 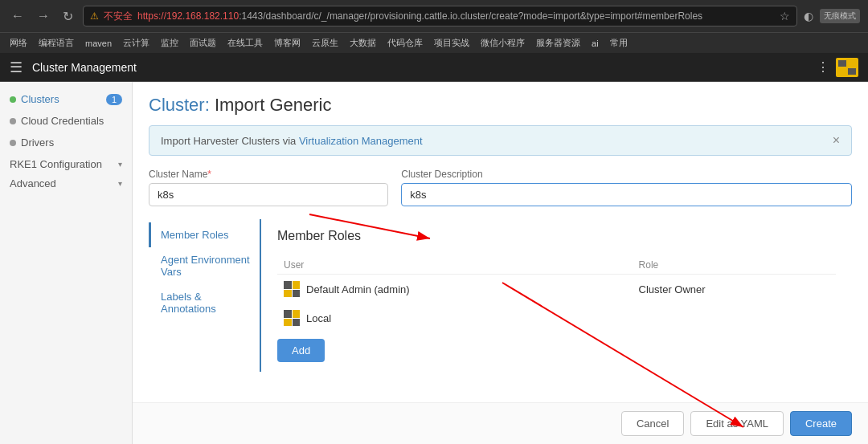 What do you see at coordinates (66, 182) in the screenshot?
I see `sidebar-group-advanced: Advanced ▾` at bounding box center [66, 182].